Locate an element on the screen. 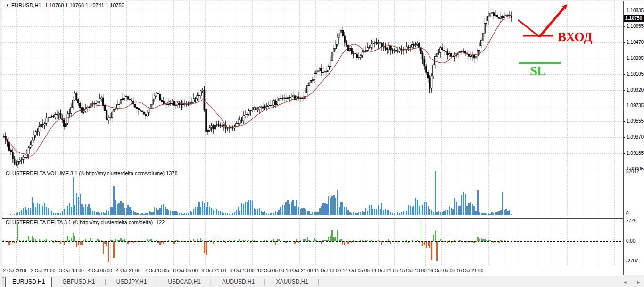  tab-scroll-left-icon: ◄ is located at coordinates (625, 282).